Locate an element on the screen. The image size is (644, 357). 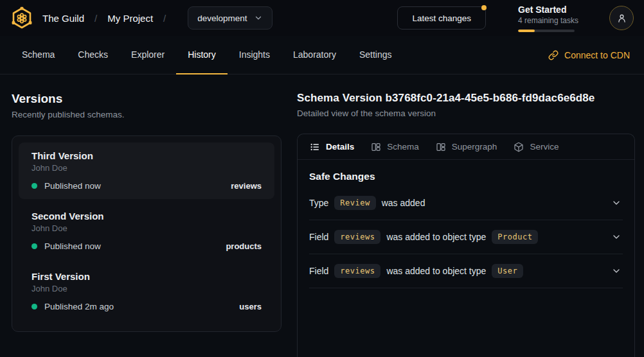
breadcrumb-org: The Guild is located at coordinates (63, 18).